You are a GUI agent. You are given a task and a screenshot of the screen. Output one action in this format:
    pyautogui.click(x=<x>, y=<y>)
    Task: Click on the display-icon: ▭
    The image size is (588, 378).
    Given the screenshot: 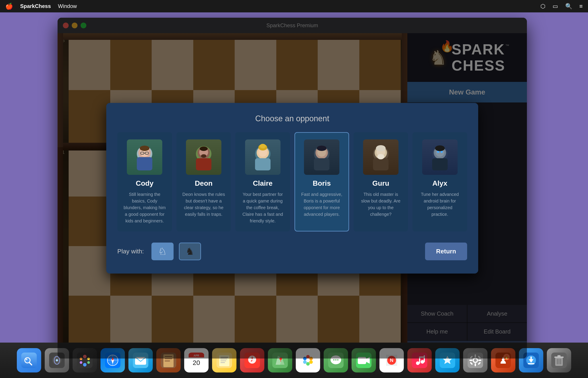 What is the action you would take?
    pyautogui.click(x=555, y=6)
    